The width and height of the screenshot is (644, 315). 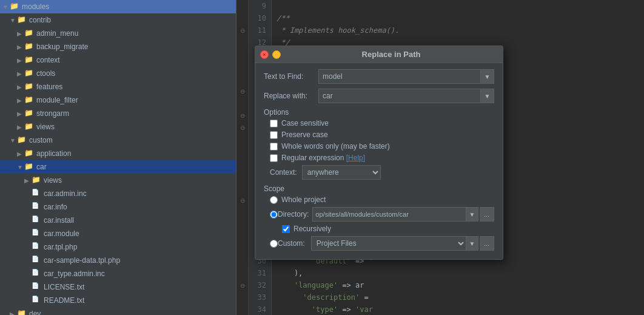 What do you see at coordinates (29, 127) in the screenshot?
I see `folder-icon-views-contrib: 📁` at bounding box center [29, 127].